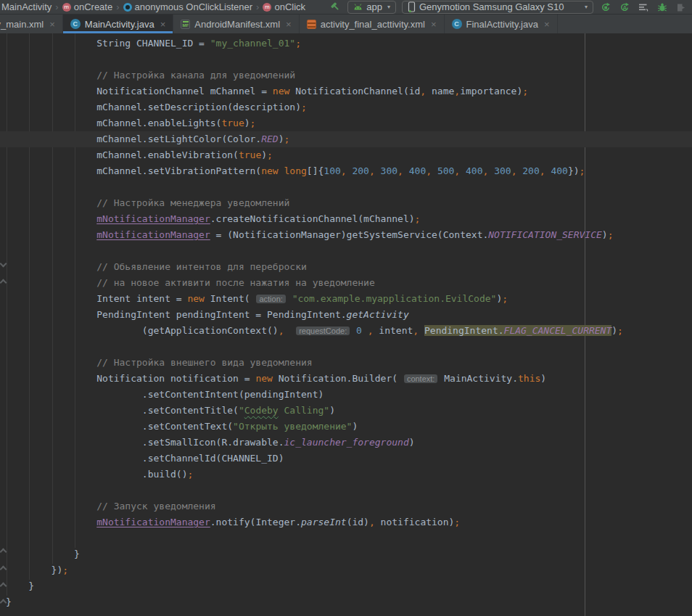 This screenshot has width=692, height=616. I want to click on code-line: .setContentText("Открыть уведомление"), so click(346, 427).